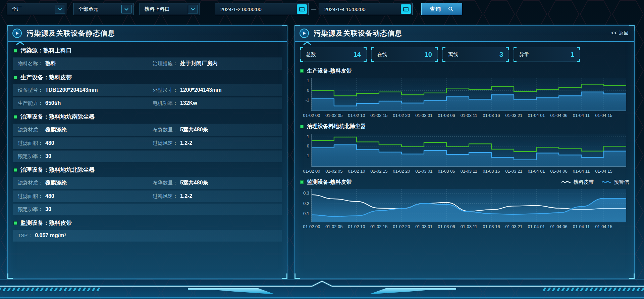 The width and height of the screenshot is (644, 299). What do you see at coordinates (446, 171) in the screenshot?
I see `svg-text: 01-03 06` at bounding box center [446, 171].